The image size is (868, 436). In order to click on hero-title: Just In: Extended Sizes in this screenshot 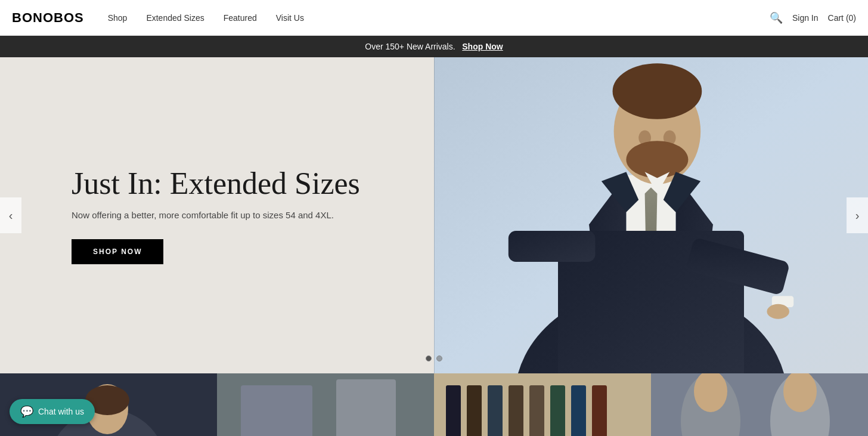, I will do `click(216, 184)`.